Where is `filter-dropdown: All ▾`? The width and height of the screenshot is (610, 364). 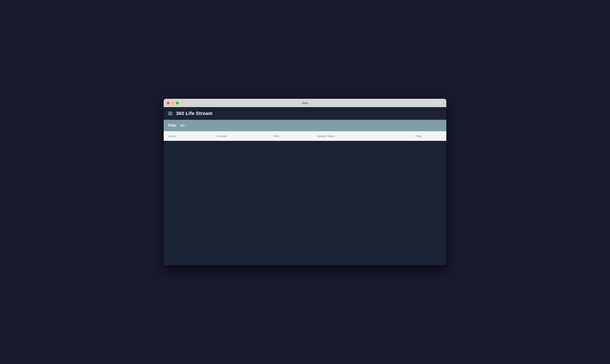 filter-dropdown: All ▾ is located at coordinates (183, 126).